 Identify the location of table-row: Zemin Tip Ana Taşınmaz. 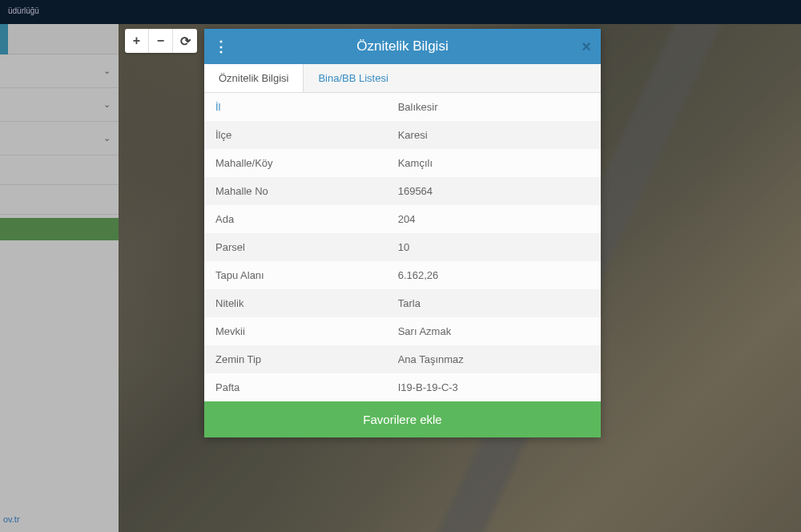
(402, 359).